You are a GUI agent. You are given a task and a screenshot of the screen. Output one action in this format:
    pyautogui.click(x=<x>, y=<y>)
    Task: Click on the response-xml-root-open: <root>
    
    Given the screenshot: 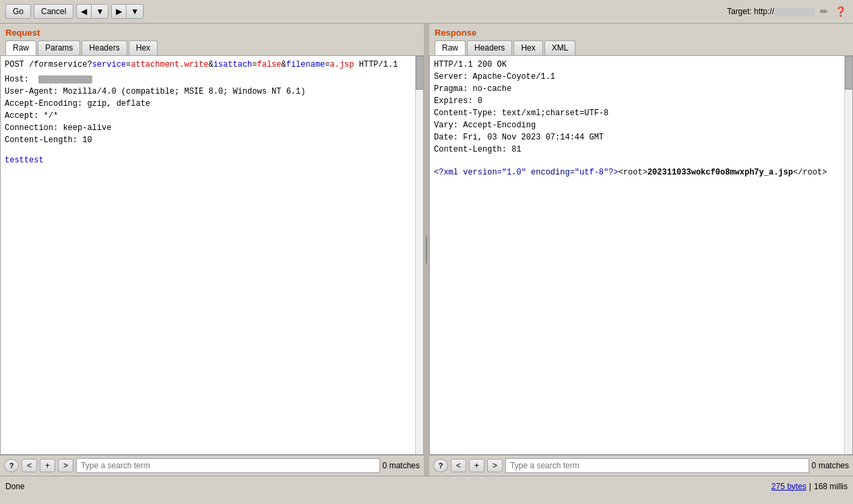 What is the action you would take?
    pyautogui.click(x=633, y=172)
    